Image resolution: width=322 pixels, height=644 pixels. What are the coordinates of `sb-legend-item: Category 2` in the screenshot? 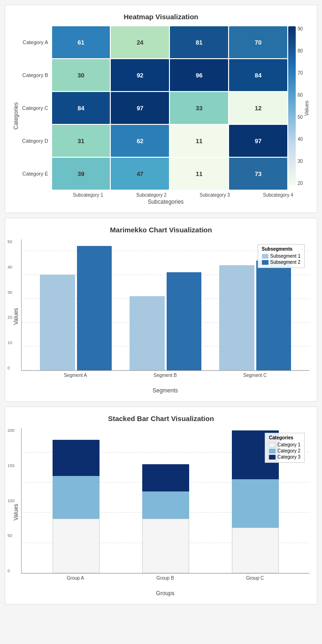 It's located at (284, 451).